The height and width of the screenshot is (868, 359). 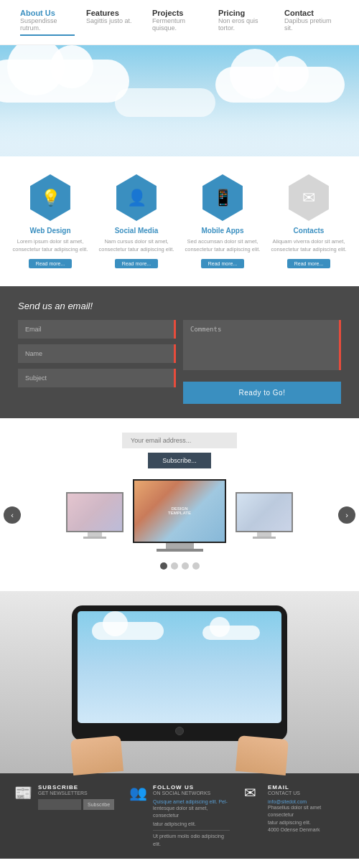 I want to click on submit-button: Ready to Go!, so click(x=262, y=393).